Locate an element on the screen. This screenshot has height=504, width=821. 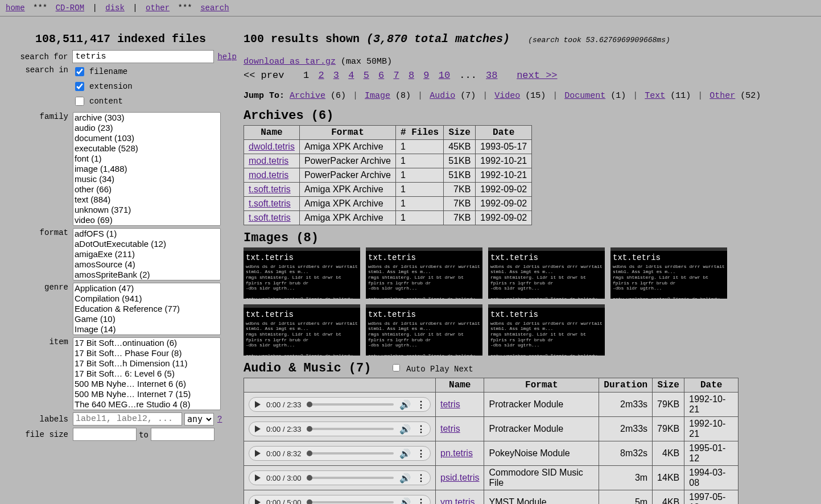
select-option: other (66) is located at coordinates (147, 189).